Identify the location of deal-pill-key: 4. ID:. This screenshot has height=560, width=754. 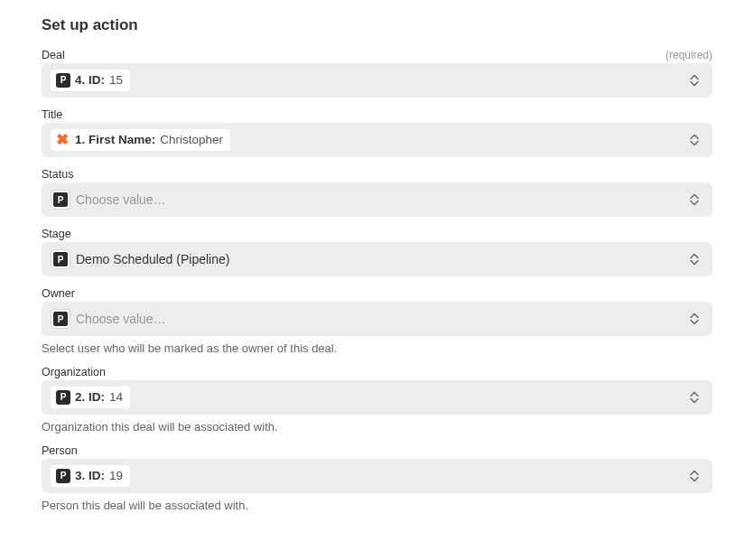
(90, 80).